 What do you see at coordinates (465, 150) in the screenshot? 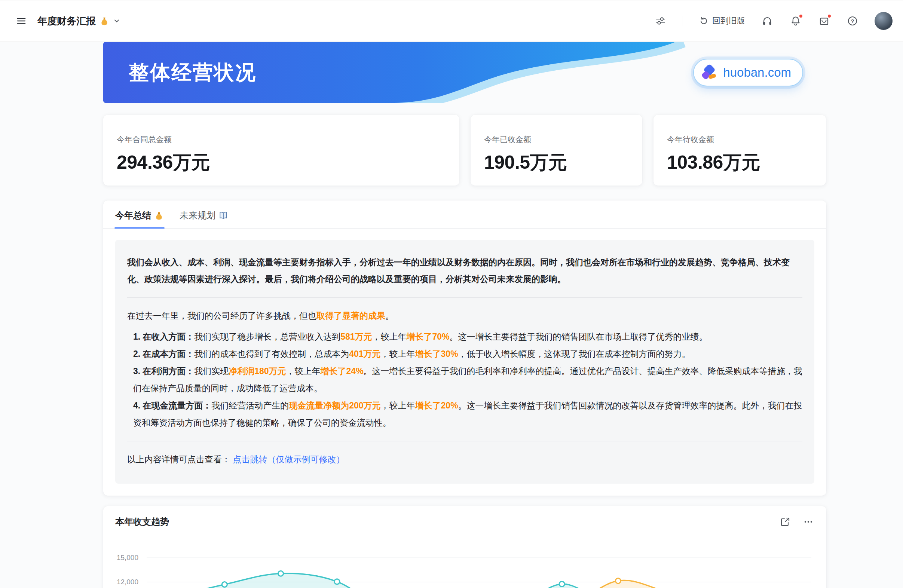
I see `stat-cards-row: 今年合同总金额 294.36万元 今年已收金额 190.5万元 今年待收金额 1…` at bounding box center [465, 150].